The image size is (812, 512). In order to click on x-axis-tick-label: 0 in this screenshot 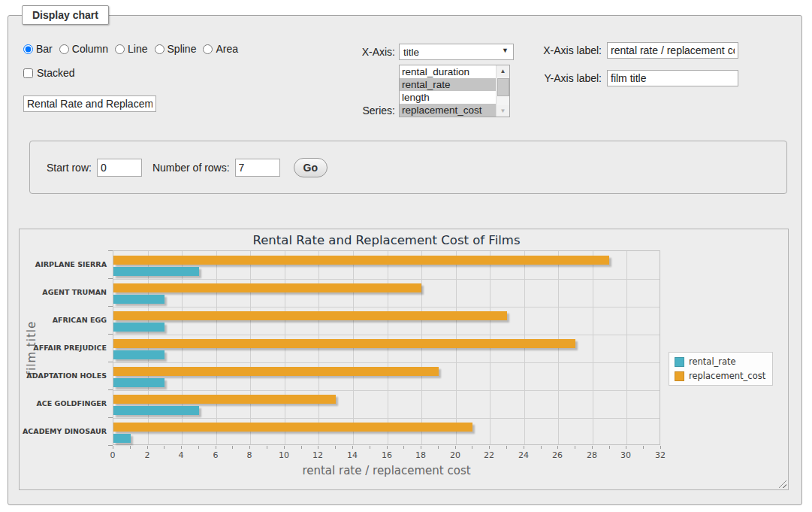, I will do `click(113, 456)`.